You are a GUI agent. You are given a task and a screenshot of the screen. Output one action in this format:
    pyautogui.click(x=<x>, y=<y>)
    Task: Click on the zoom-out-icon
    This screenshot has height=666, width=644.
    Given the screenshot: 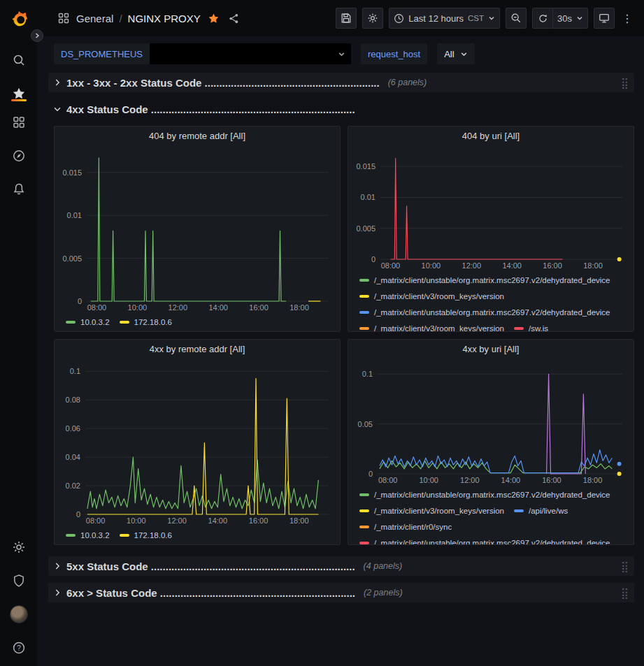 What is the action you would take?
    pyautogui.click(x=516, y=18)
    